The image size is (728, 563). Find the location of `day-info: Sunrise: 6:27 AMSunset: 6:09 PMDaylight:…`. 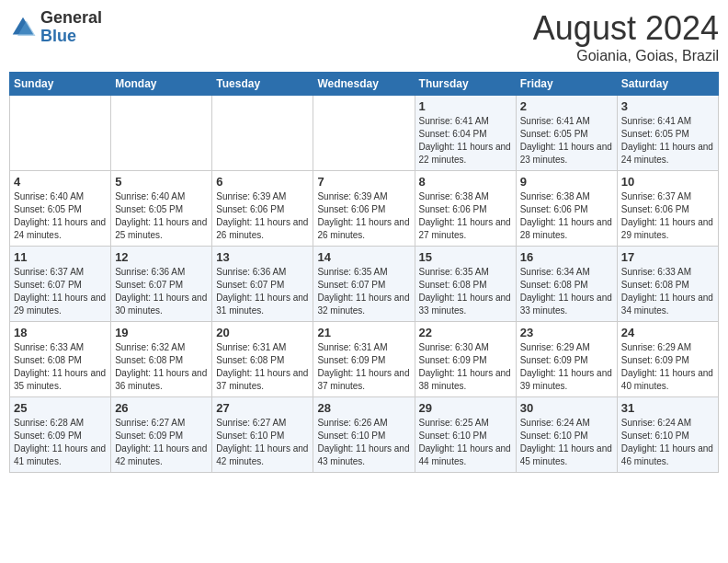

day-info: Sunrise: 6:27 AMSunset: 6:09 PMDaylight:… is located at coordinates (162, 442).